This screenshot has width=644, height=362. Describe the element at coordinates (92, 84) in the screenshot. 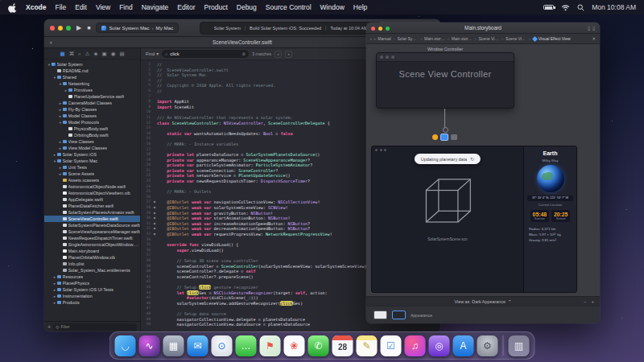

I see `tree-item: ▾Networking` at that location.